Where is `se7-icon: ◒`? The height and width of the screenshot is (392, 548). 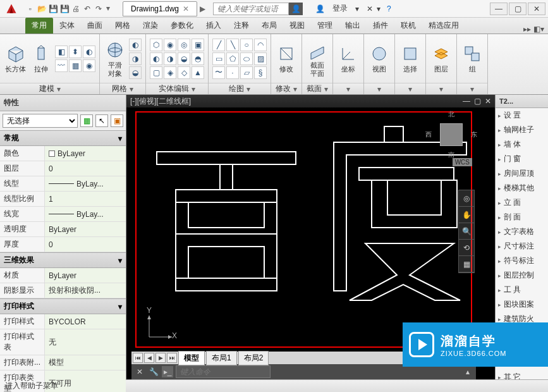
se7-icon: ◒ is located at coordinates (184, 59).